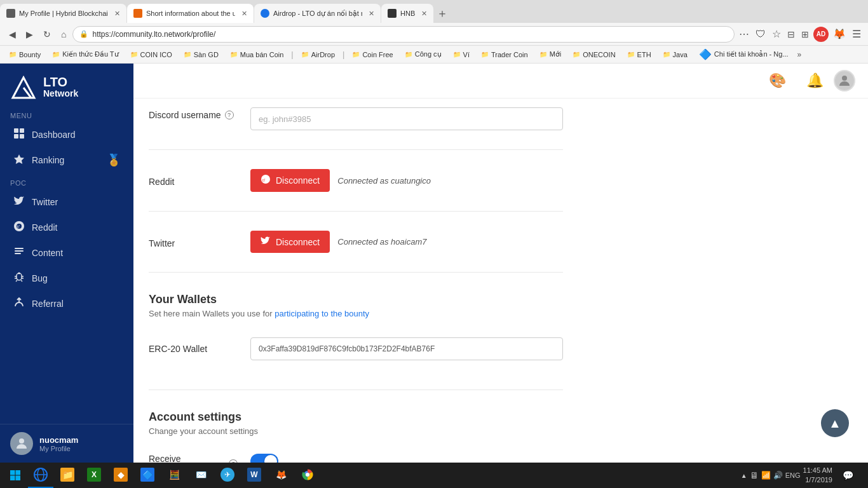  What do you see at coordinates (356, 180) in the screenshot?
I see `reddit-field-row: Reddit r/ Disconnect Connected as cuatun…` at bounding box center [356, 180].